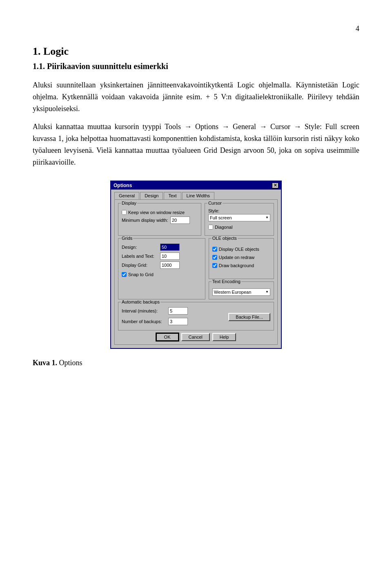 The height and width of the screenshot is (576, 392). Describe the element at coordinates (237, 257) in the screenshot. I see `update-redraw-label: Update on redraw` at that location.